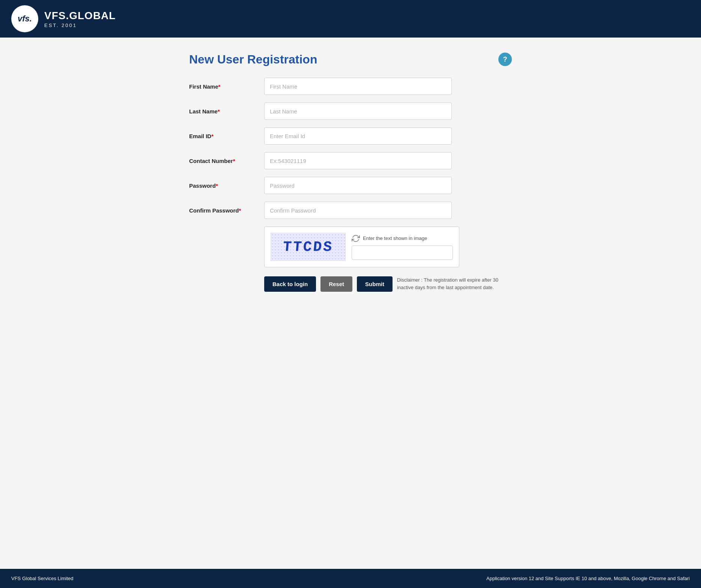 This screenshot has height=588, width=701. Describe the element at coordinates (350, 111) in the screenshot. I see `last-name-row: Last Name*` at that location.